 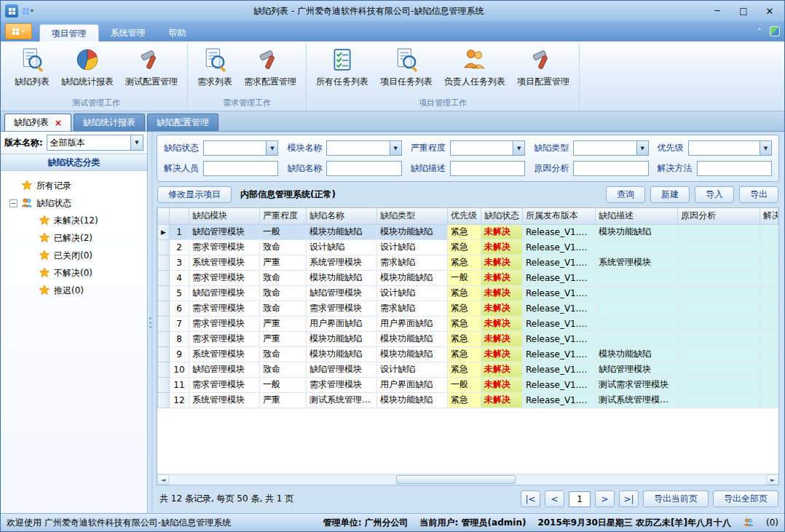 What do you see at coordinates (74, 221) in the screenshot?
I see `tree-item: 未解决(12)` at bounding box center [74, 221].